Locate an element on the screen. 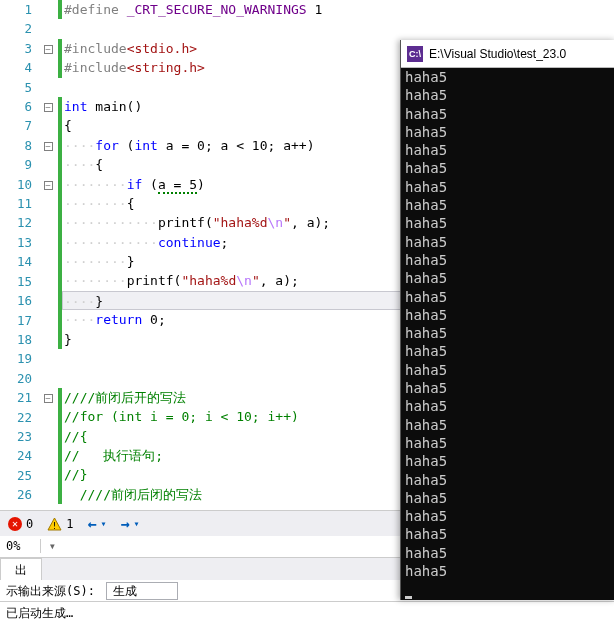 The image size is (614, 624). line-number-gutter: 1234567891011121314151617181920212223242… is located at coordinates (19, 255).